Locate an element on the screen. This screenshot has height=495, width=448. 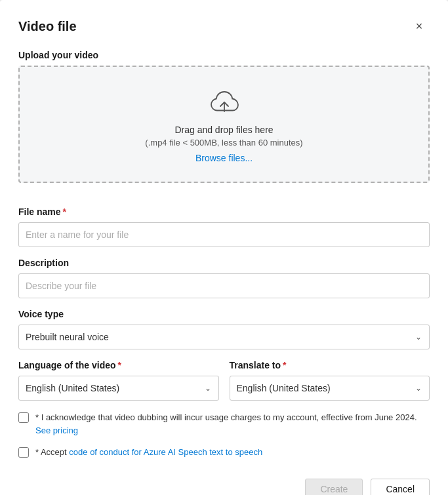
checkbox2-label: * Accept code of conduct for Azure AI Sp… is located at coordinates (149, 452).